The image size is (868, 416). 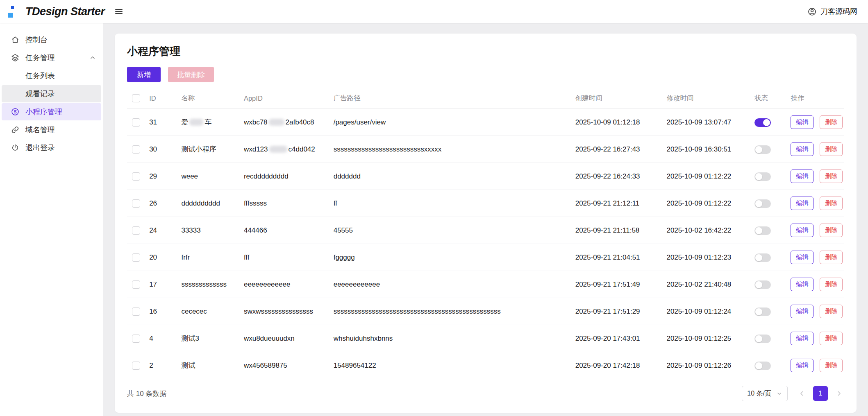 I want to click on column-header-name: 名称, so click(x=209, y=98).